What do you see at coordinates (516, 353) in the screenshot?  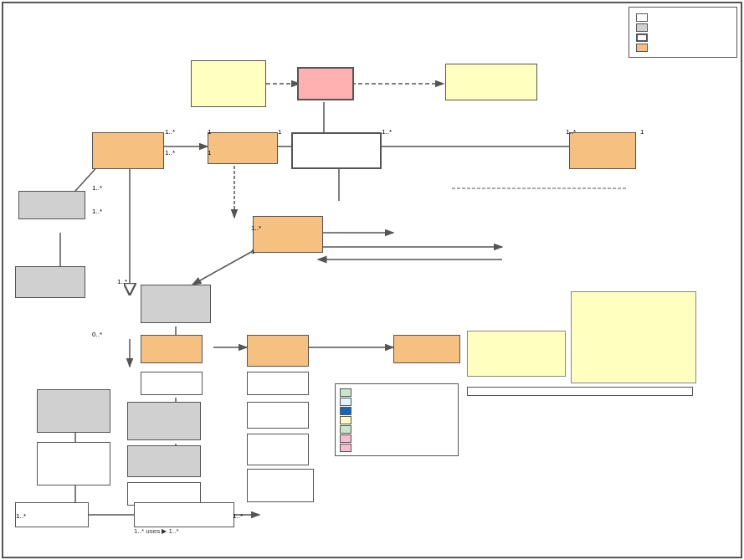 I see `basis-note` at bounding box center [516, 353].